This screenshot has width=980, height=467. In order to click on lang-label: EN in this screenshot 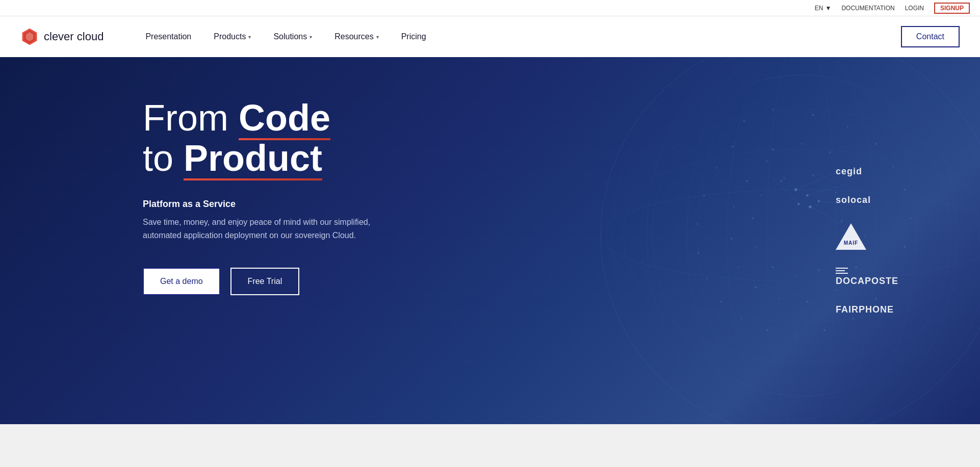, I will do `click(819, 8)`.